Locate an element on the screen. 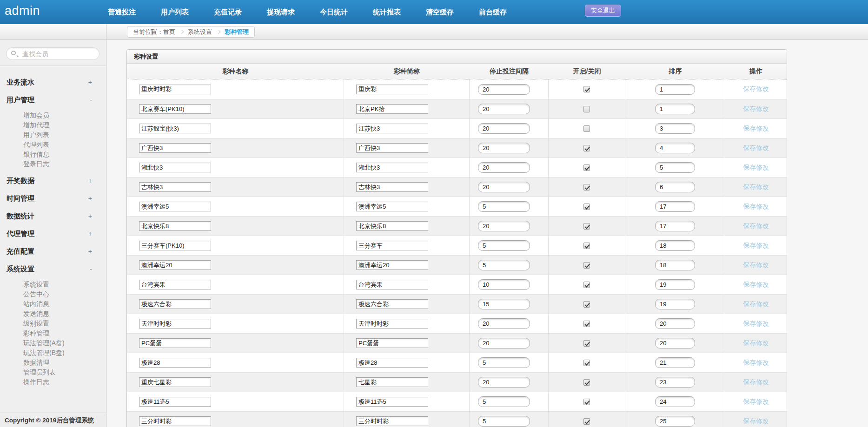 The width and height of the screenshot is (868, 427). nav-item-1: 普通投注 is located at coordinates (122, 12).